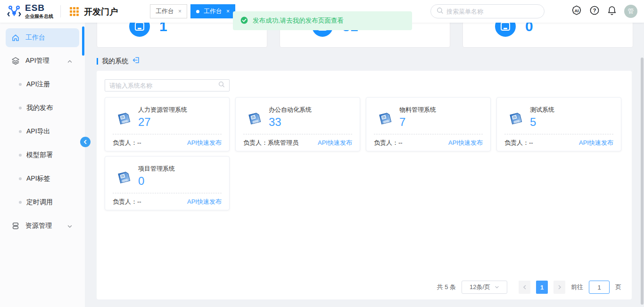  Describe the element at coordinates (599, 287) in the screenshot. I see `goto-page-input` at that location.